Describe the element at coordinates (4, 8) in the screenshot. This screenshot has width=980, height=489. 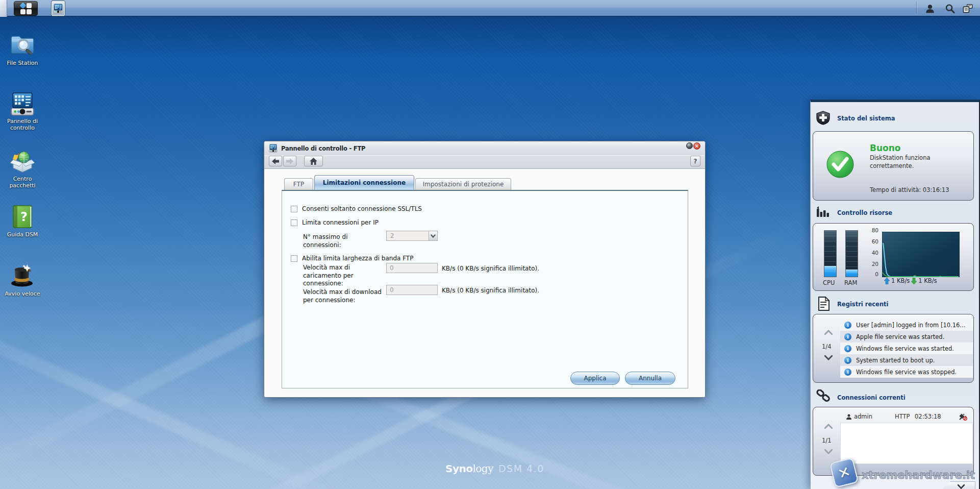
I see `show-desktop-button` at that location.